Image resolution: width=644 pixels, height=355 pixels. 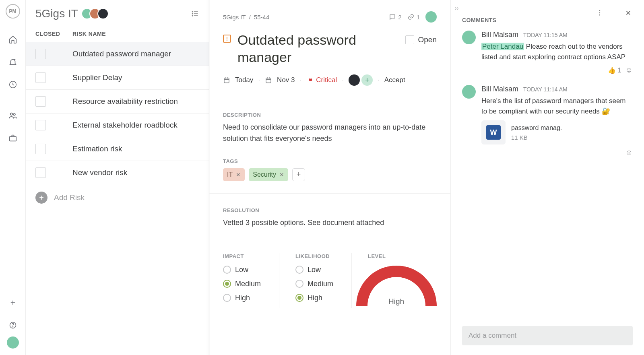 What do you see at coordinates (547, 336) in the screenshot?
I see `comment-input: Add a comment` at bounding box center [547, 336].